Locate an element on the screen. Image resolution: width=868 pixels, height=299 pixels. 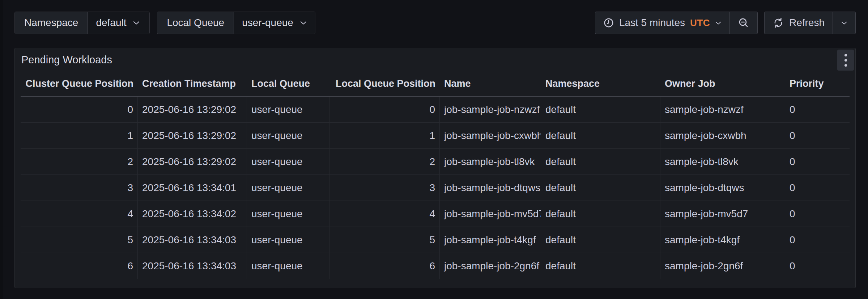
filter-namespace: Namespace default is located at coordinates (82, 23).